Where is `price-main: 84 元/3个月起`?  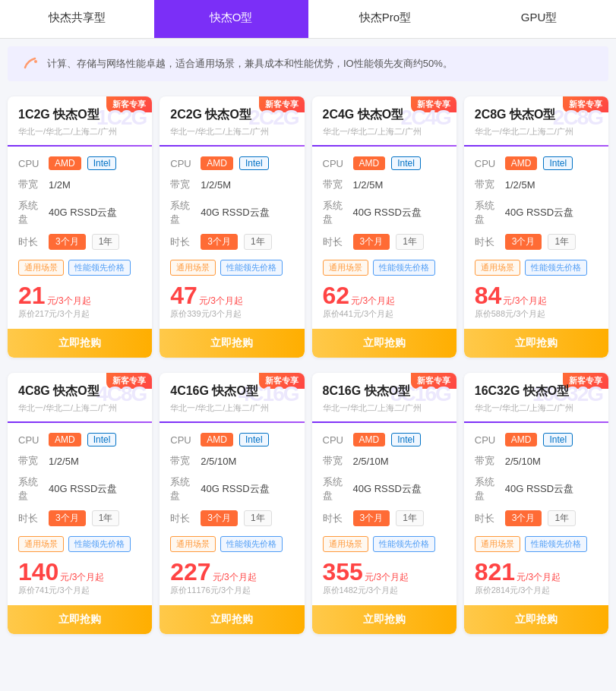
price-main: 84 元/3个月起 is located at coordinates (536, 295).